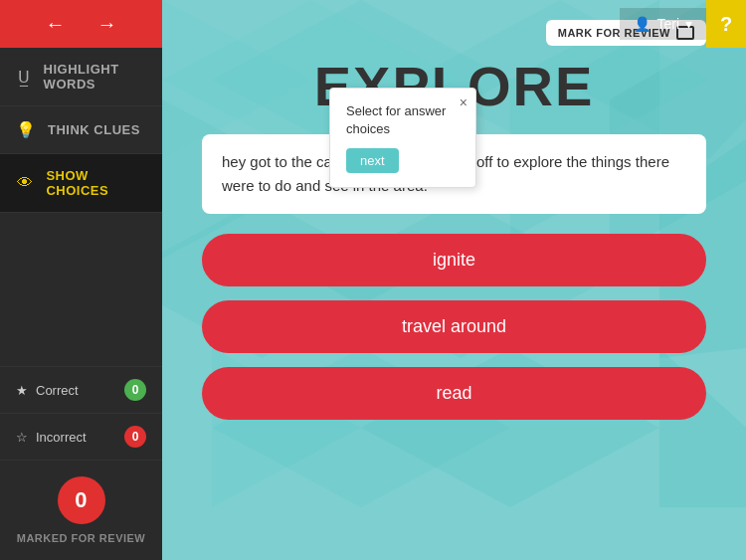 The height and width of the screenshot is (560, 746). I want to click on marked-for-review-section: 0 MARKED FOR REVIEW, so click(82, 509).